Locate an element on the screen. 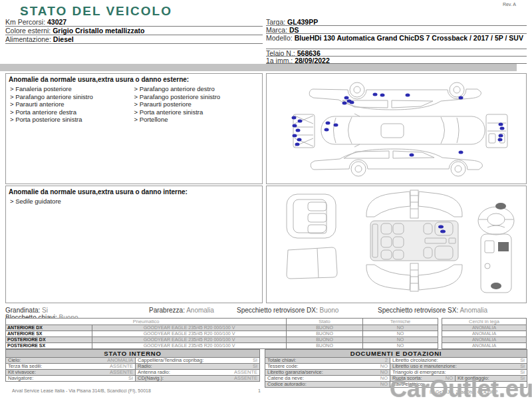  revision-label: Rev. A is located at coordinates (509, 4).